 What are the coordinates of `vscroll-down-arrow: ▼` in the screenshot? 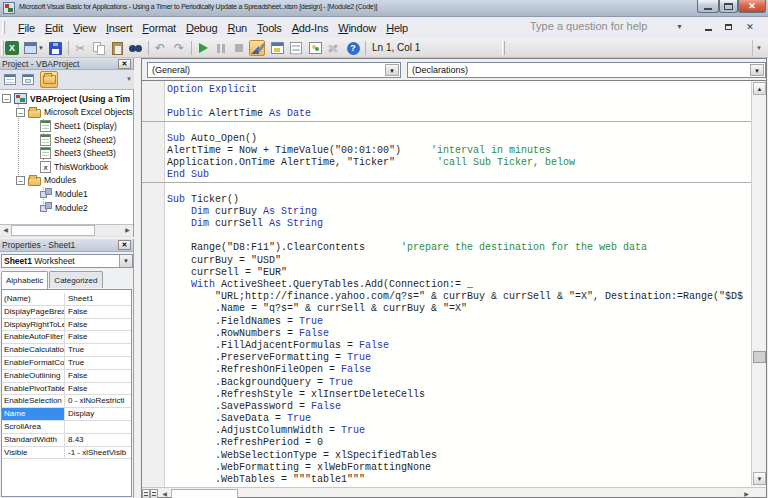 It's located at (760, 478).